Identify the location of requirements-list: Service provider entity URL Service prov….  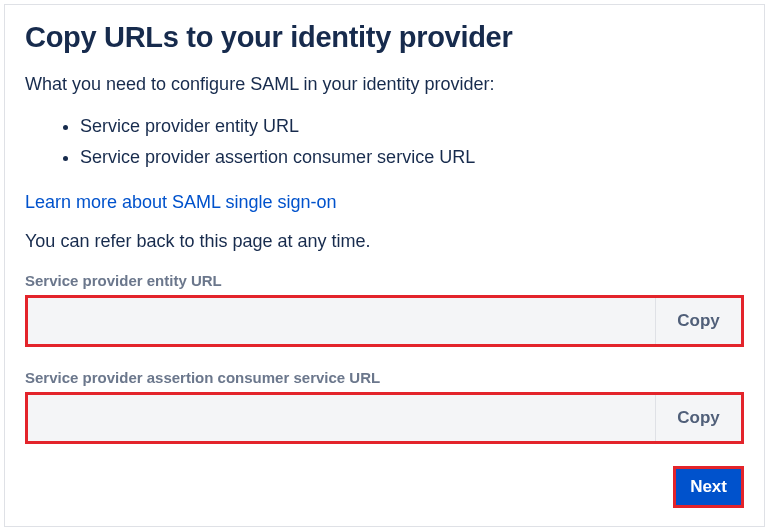
(384, 142).